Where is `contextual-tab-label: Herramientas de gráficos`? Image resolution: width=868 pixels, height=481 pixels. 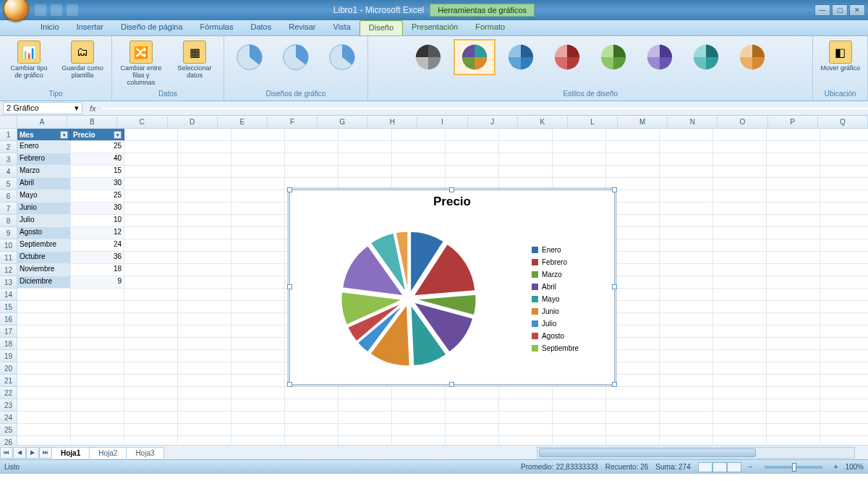
contextual-tab-label: Herramientas de gráficos is located at coordinates (482, 10).